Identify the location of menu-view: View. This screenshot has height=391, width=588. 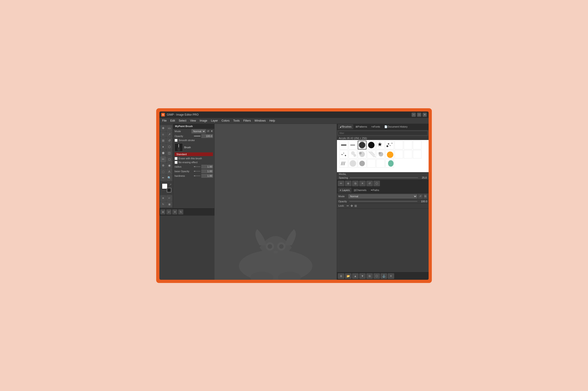
(193, 121).